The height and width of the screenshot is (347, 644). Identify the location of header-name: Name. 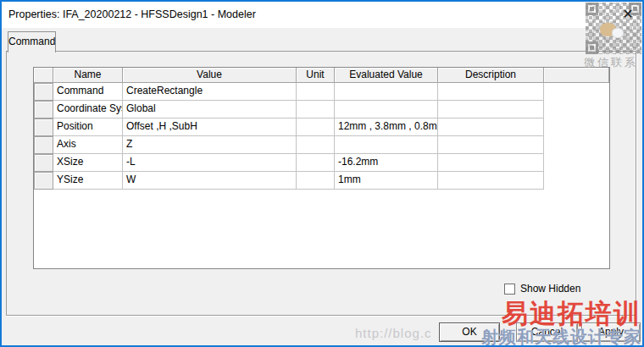
(88, 75).